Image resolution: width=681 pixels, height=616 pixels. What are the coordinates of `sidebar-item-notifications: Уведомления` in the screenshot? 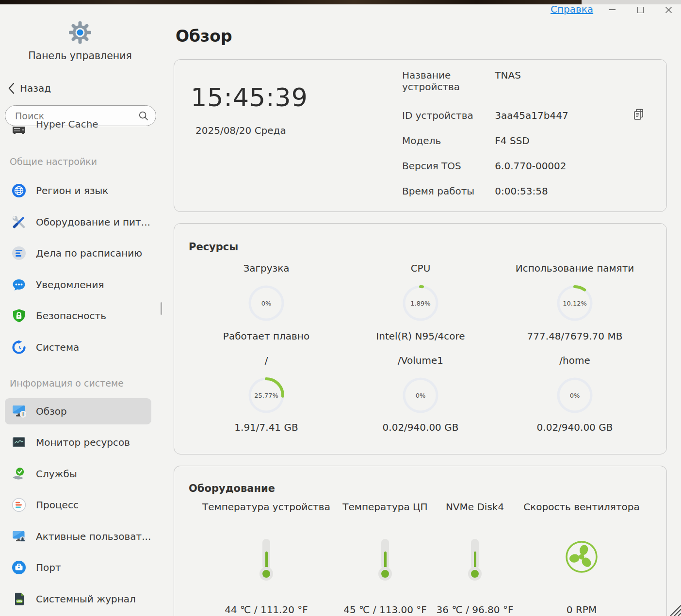 It's located at (78, 285).